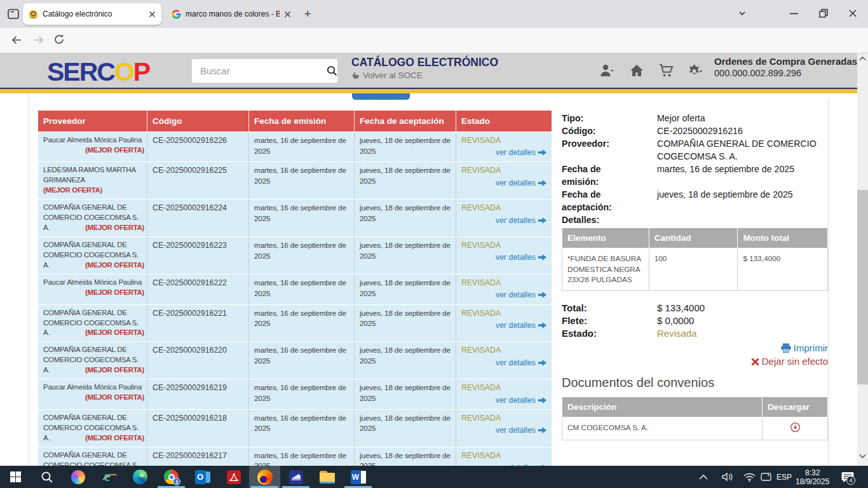 The height and width of the screenshot is (488, 868). What do you see at coordinates (356, 76) in the screenshot?
I see `hand-back-icon` at bounding box center [356, 76].